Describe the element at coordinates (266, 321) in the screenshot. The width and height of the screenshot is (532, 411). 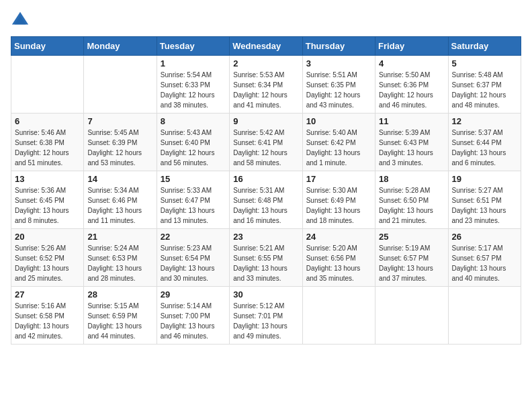
I see `day-info: Sunrise: 5:12 AM Sunset: 7:01 PM Dayligh…` at that location.